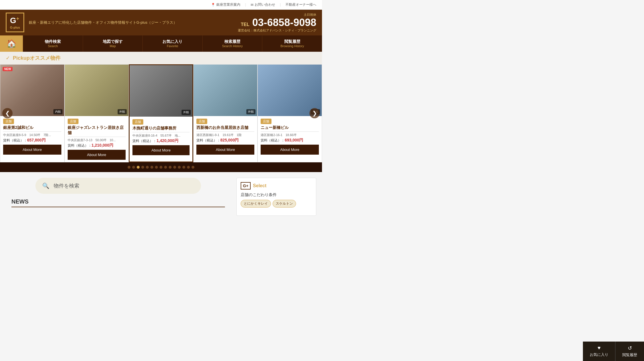  Describe the element at coordinates (284, 204) in the screenshot. I see `select-tag-2: スケルトン` at that location.